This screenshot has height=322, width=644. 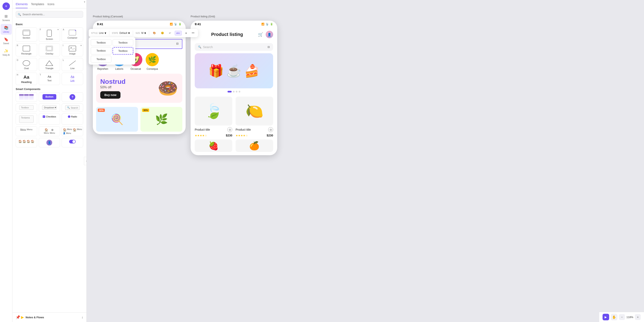 I want to click on smart-menu-underline: Menu Menu, so click(x=26, y=131).